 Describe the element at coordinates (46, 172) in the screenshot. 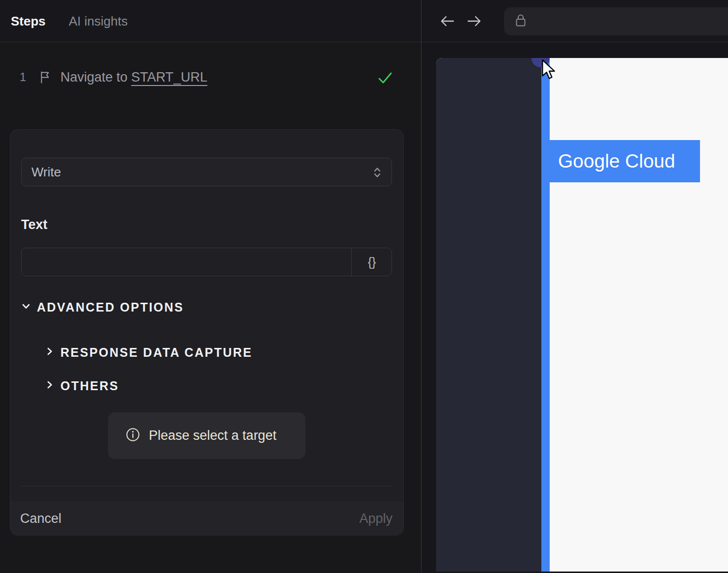

I see `action-select-value: Write` at that location.